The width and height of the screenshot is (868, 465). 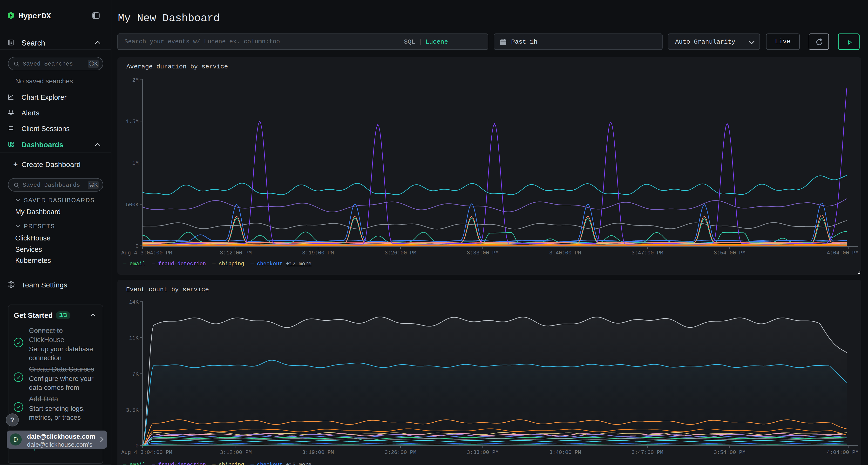 What do you see at coordinates (135, 374) in the screenshot?
I see `svg-text: 7K` at bounding box center [135, 374].